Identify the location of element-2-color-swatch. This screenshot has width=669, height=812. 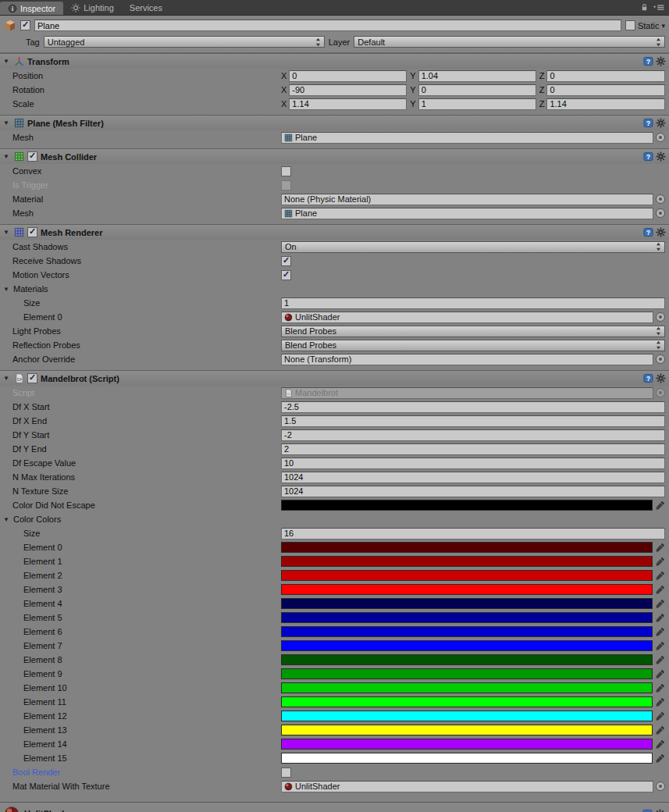
(467, 575).